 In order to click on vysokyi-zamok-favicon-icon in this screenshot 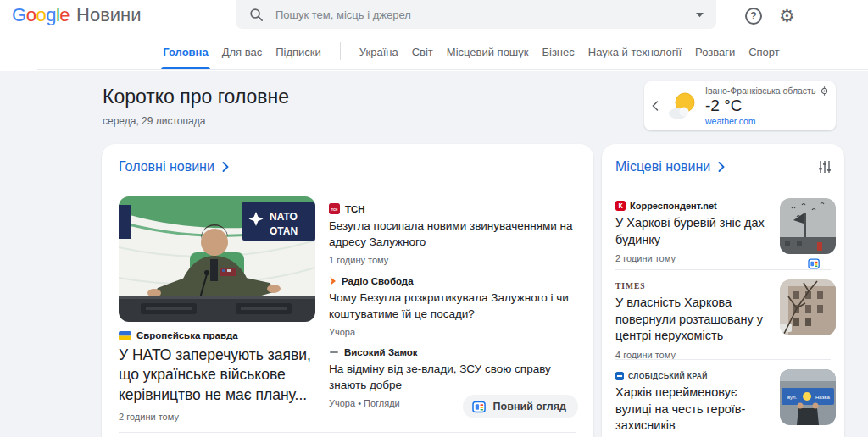, I will do `click(334, 352)`.